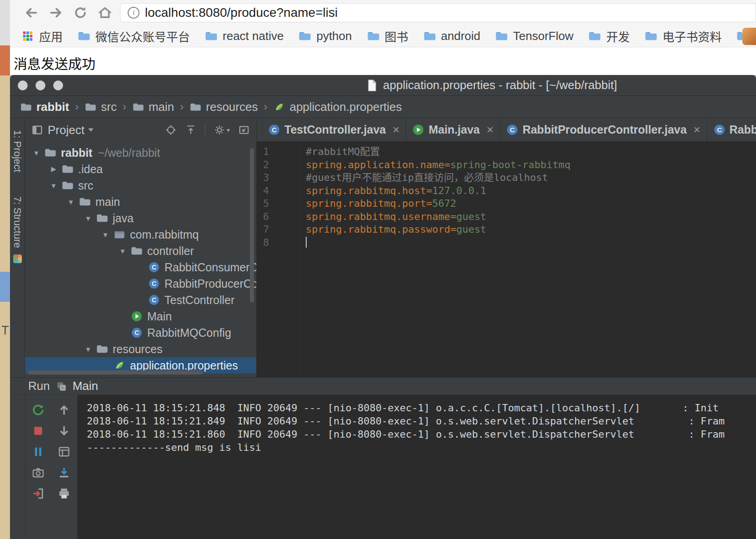  Describe the element at coordinates (105, 13) in the screenshot. I see `home-icon` at that location.